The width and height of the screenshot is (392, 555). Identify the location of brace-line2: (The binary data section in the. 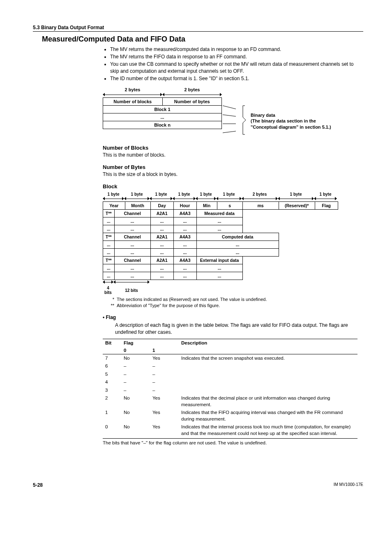
(291, 121).